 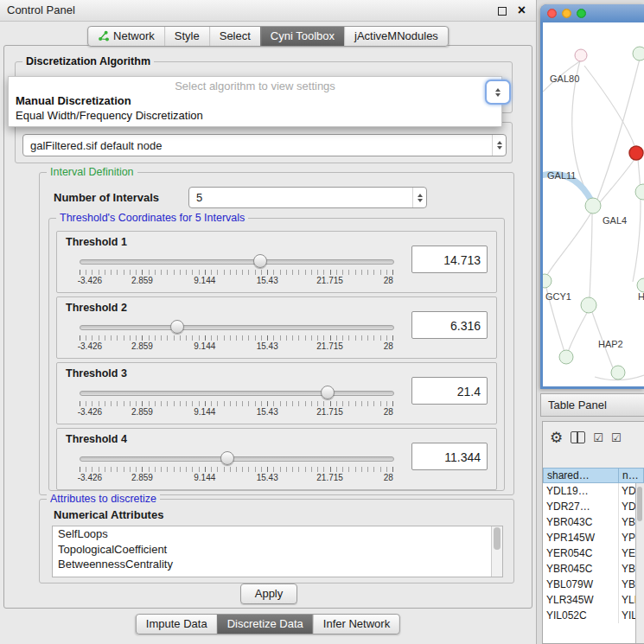 I want to click on threshold-2-value-field: 6.316, so click(x=450, y=325).